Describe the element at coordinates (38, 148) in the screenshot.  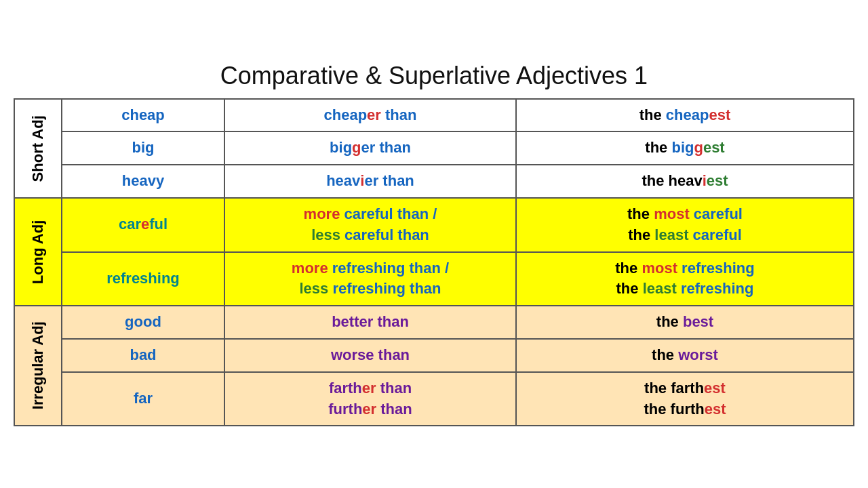
I see `short-adj-label: Short Adj` at that location.